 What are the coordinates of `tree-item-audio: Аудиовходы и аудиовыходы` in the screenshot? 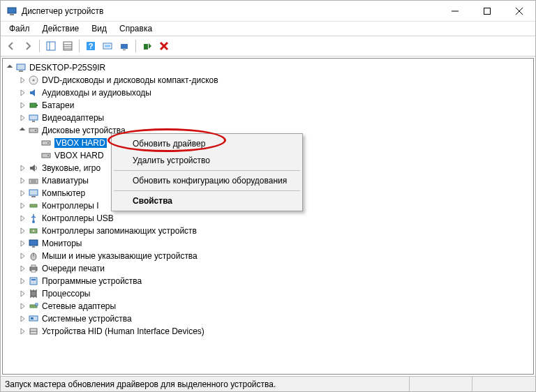 It's located at (268, 93).